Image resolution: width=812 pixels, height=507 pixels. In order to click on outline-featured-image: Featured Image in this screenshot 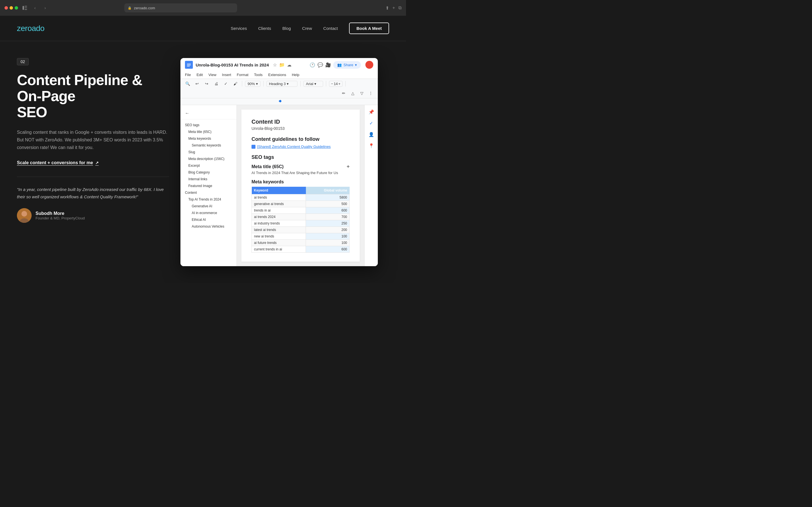, I will do `click(209, 186)`.